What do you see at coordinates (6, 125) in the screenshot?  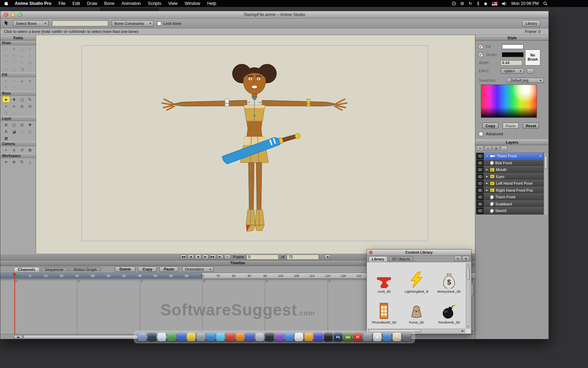 I see `insert-text-tool: ⊞` at bounding box center [6, 125].